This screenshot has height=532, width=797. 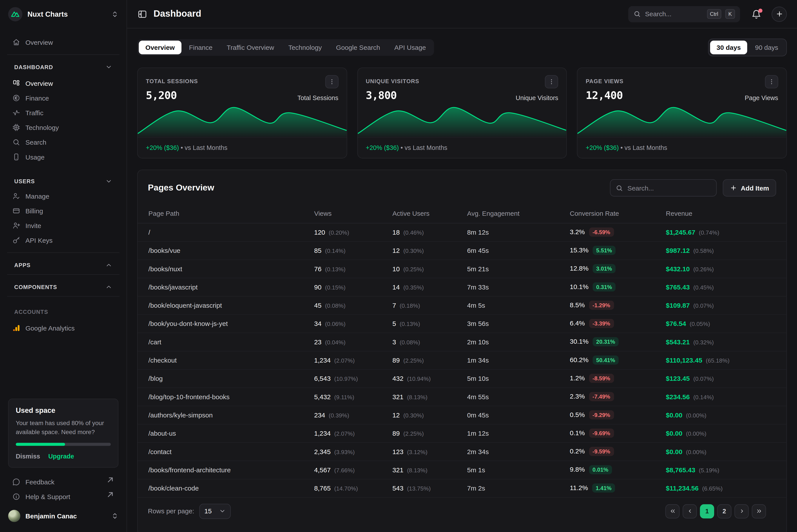 What do you see at coordinates (518, 214) in the screenshot?
I see `column-header-avg-engagement: Avg. Engagement` at bounding box center [518, 214].